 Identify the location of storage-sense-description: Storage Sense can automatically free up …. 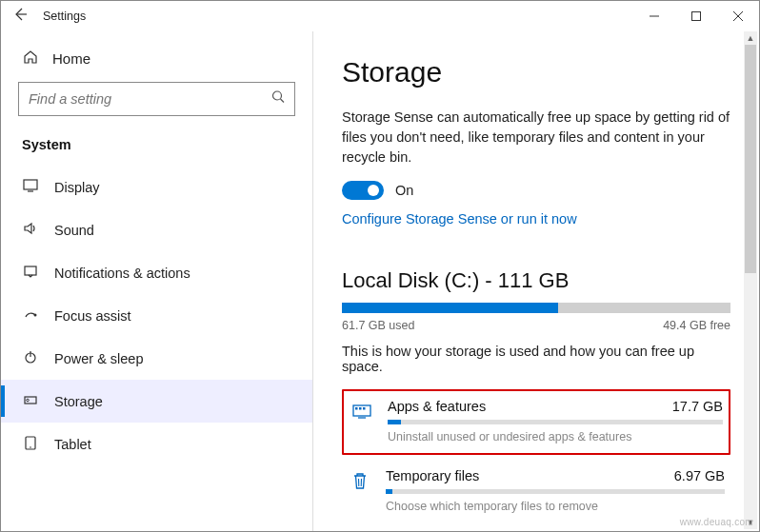
(536, 137).